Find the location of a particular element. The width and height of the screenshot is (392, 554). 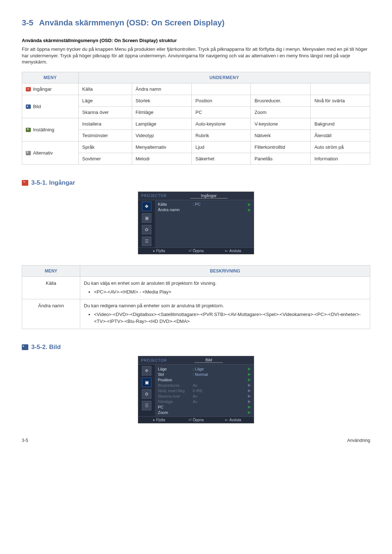

desc-body-cell: Du kan redigera namnen på enheter som är… is located at coordinates (225, 314).